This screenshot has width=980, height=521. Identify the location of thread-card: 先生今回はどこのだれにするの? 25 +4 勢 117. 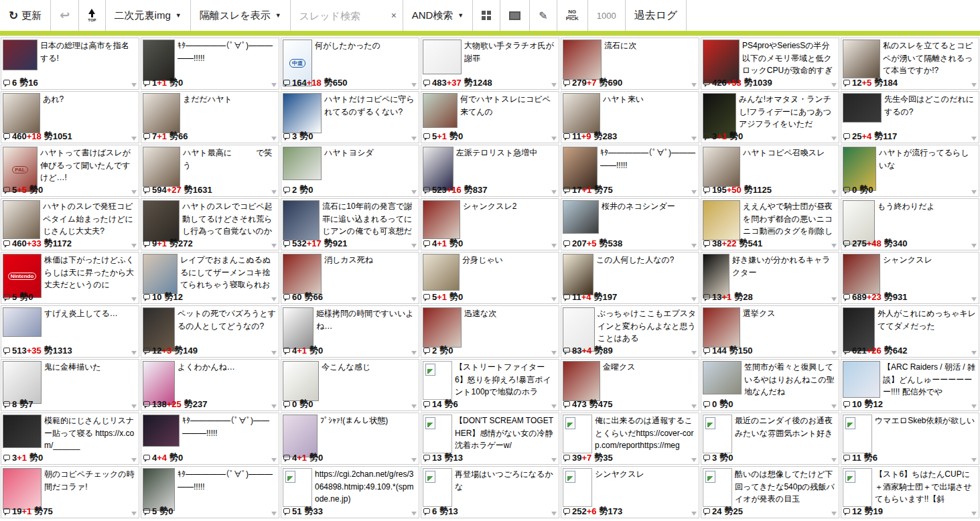
(910, 117).